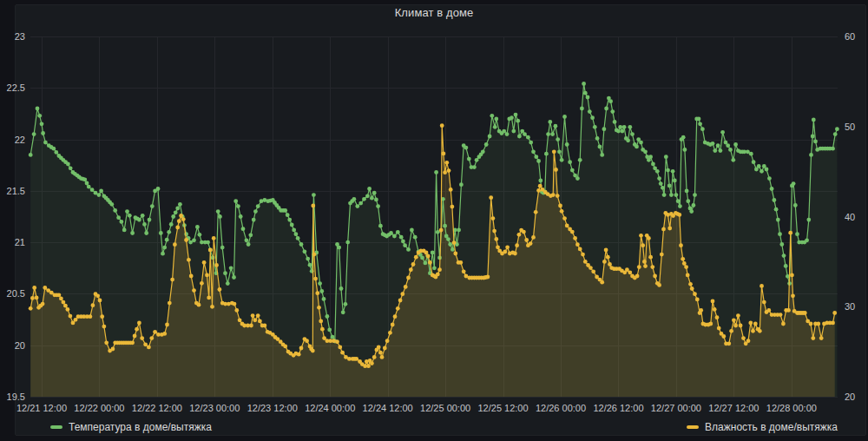  What do you see at coordinates (771, 427) in the screenshot?
I see `humidity-series-label: Влажность в доме/вытяжка` at bounding box center [771, 427].